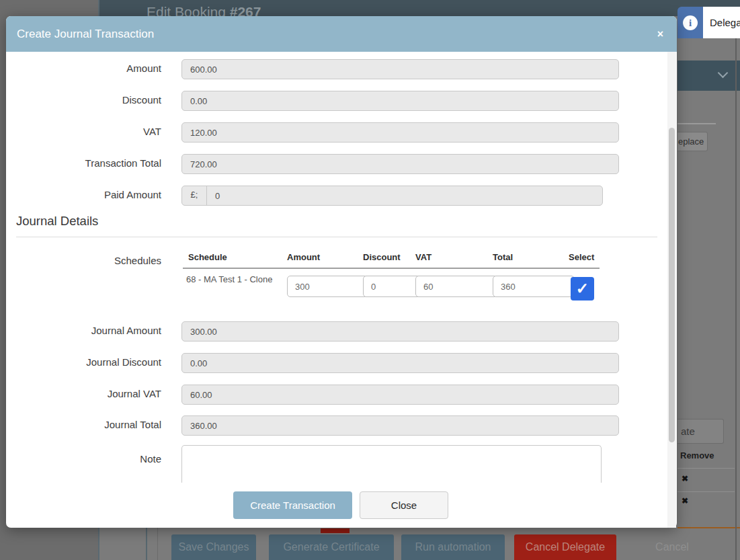 This screenshot has width=740, height=560. I want to click on journal-discount-label: Journal Discount, so click(83, 362).